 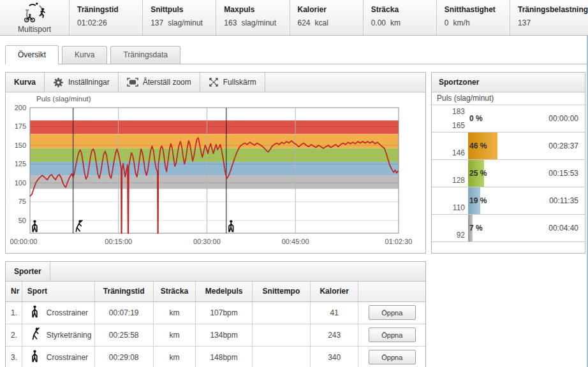 What do you see at coordinates (20, 183) in the screenshot?
I see `svg-text: 100` at bounding box center [20, 183].